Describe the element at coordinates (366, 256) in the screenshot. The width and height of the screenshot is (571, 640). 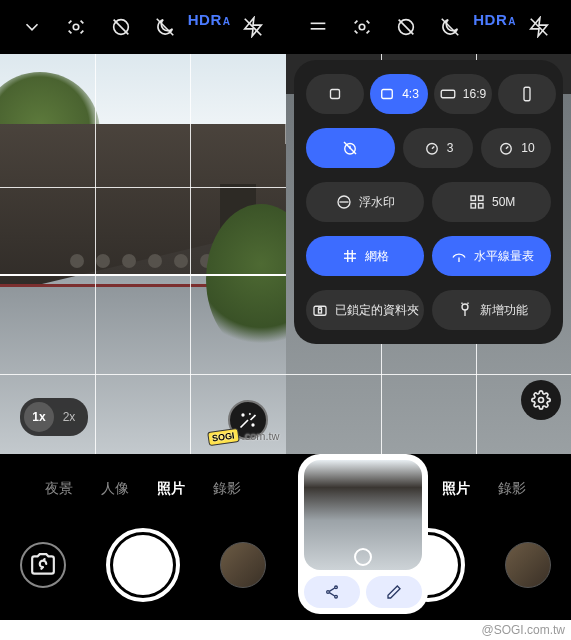
I see `grid-toggle: 網格` at that location.